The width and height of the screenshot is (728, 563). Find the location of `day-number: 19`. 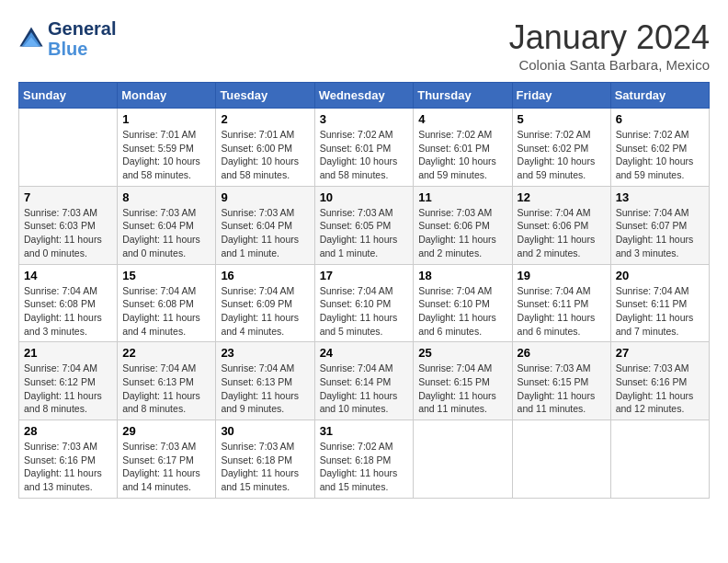

day-number: 19 is located at coordinates (562, 276).